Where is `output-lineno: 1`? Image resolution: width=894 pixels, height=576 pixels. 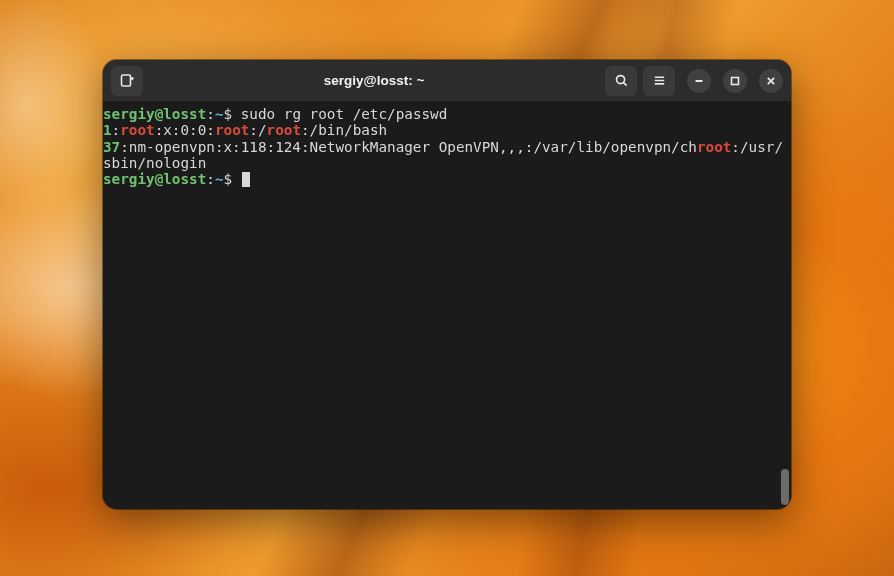
output-lineno: 1 is located at coordinates (108, 130).